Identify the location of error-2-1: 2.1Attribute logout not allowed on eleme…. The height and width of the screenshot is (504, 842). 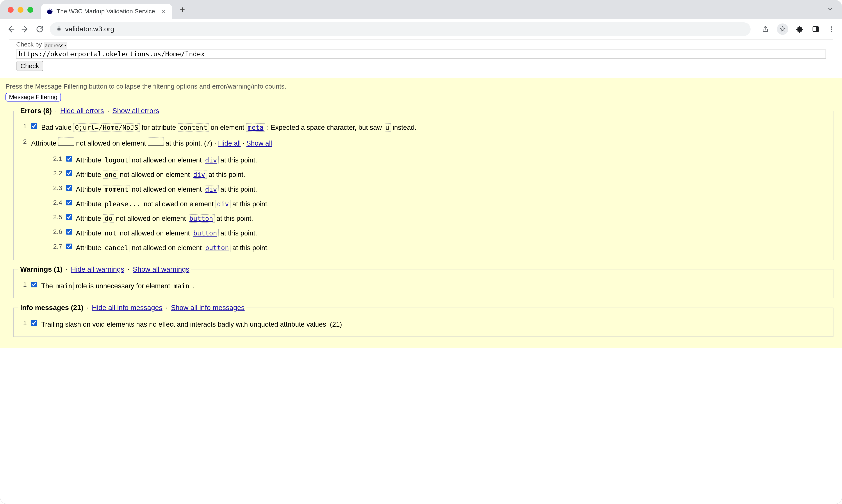
(440, 160).